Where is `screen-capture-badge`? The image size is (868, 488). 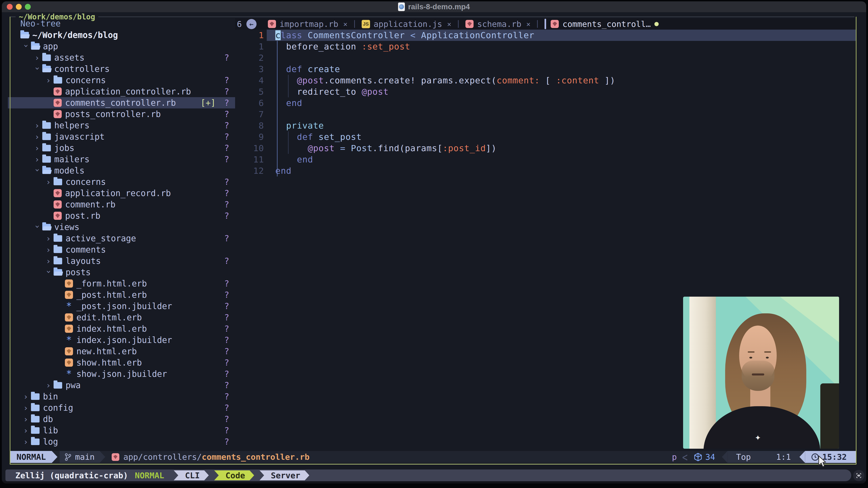 screen-capture-badge is located at coordinates (859, 476).